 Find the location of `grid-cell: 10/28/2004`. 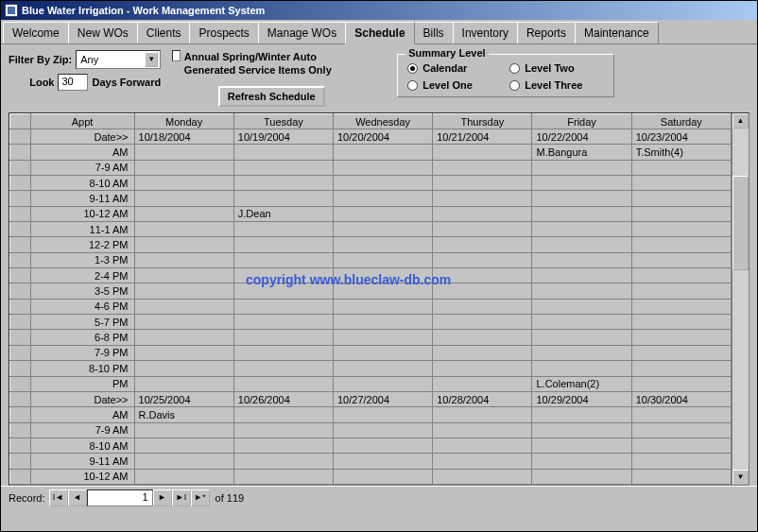

grid-cell: 10/28/2004 is located at coordinates (482, 399).